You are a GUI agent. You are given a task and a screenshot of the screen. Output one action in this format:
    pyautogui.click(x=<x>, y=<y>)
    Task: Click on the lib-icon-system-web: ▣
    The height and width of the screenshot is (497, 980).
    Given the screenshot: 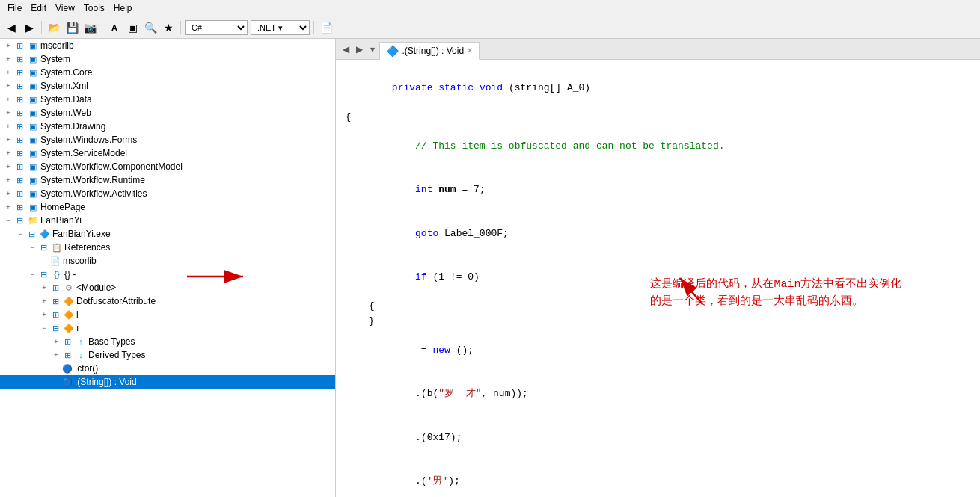 What is the action you would take?
    pyautogui.click(x=33, y=113)
    